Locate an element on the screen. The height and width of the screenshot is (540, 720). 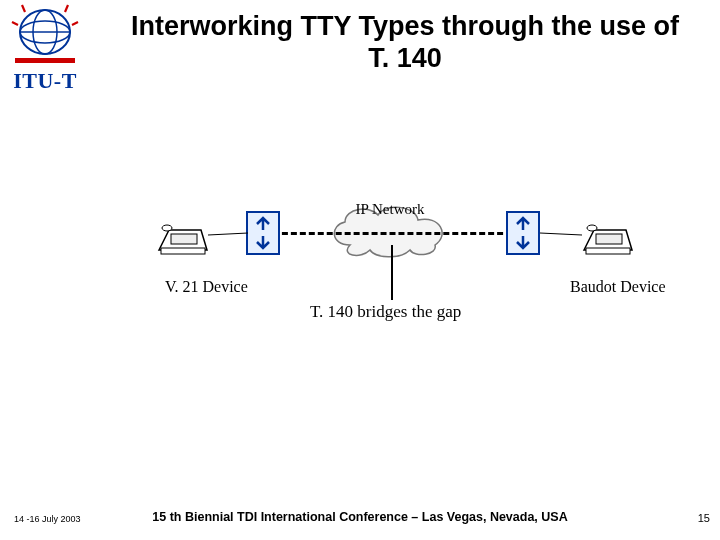
left-device-label: V. 21 Device is located at coordinates (206, 287).